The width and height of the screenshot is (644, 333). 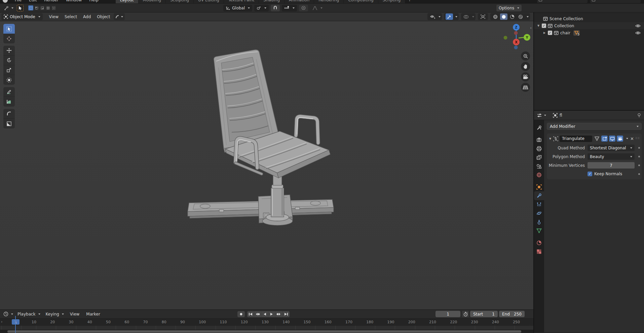 I want to click on menu-window: Window, so click(x=74, y=1).